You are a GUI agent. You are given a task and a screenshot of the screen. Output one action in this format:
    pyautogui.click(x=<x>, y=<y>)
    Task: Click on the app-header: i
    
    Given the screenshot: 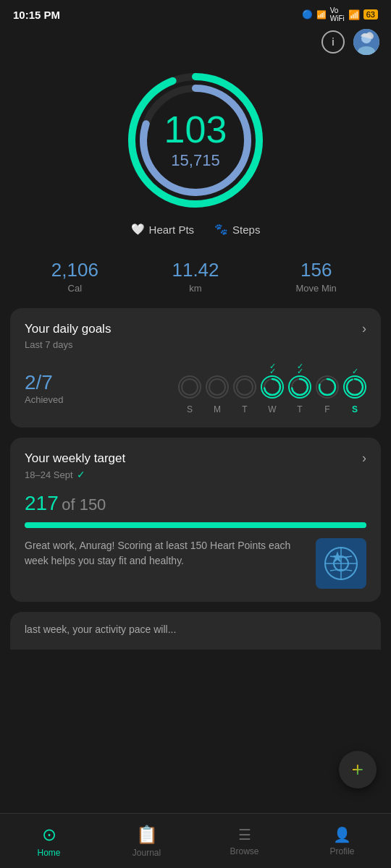 What is the action you would take?
    pyautogui.click(x=196, y=43)
    